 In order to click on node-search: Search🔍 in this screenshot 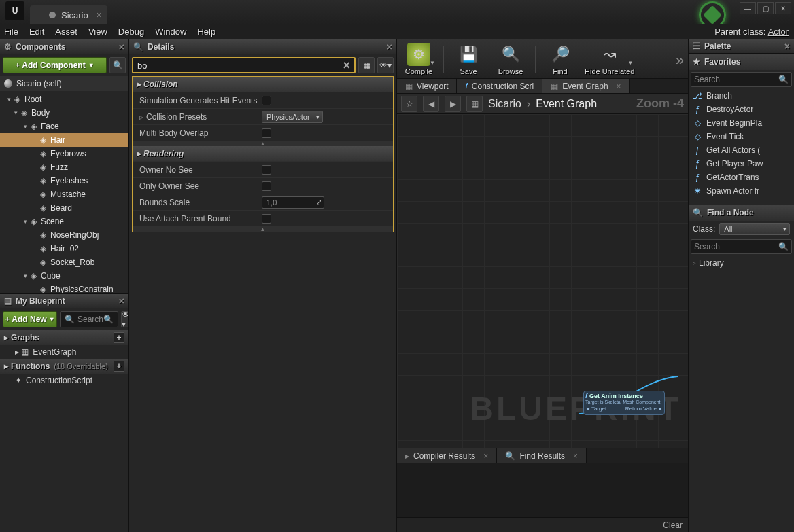, I will do `click(741, 247)`.